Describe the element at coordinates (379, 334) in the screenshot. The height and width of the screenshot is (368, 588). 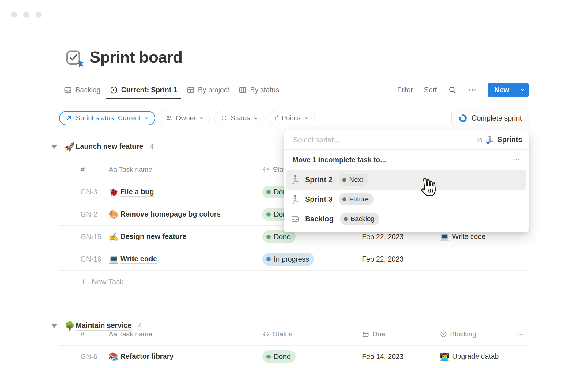
I see `column-header-label: Due` at that location.